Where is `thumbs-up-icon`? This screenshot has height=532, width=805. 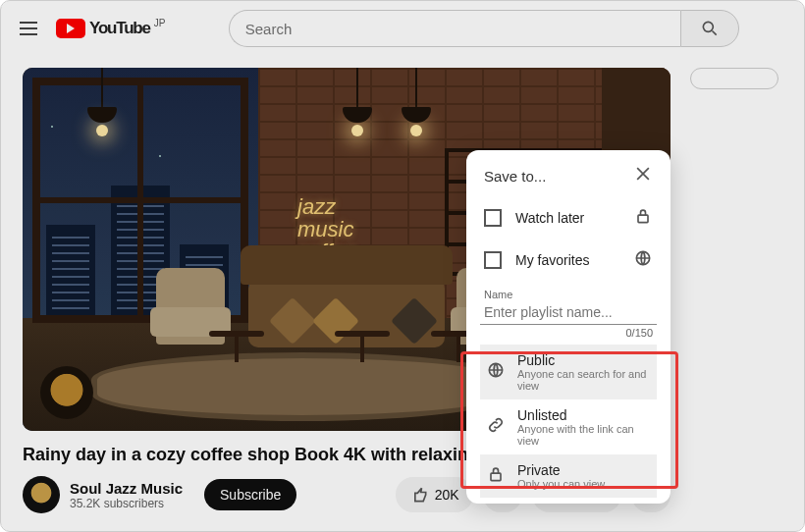 thumbs-up-icon is located at coordinates (419, 495).